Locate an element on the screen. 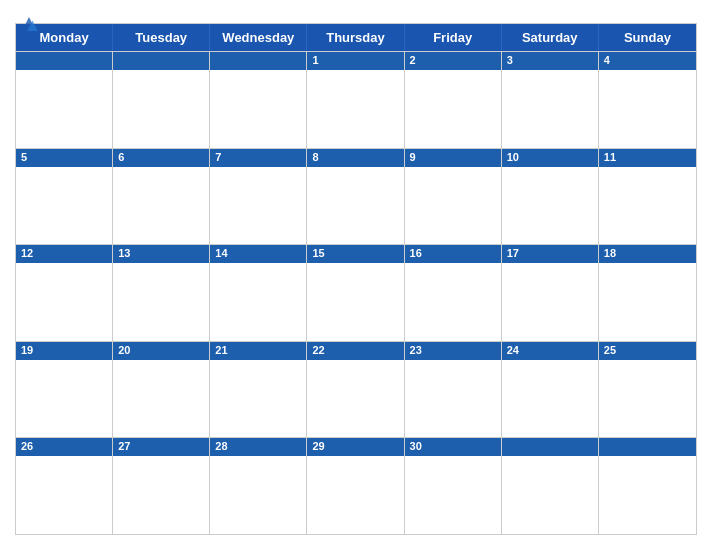 Image resolution: width=712 pixels, height=550 pixels. day-cell: 27 is located at coordinates (162, 486).